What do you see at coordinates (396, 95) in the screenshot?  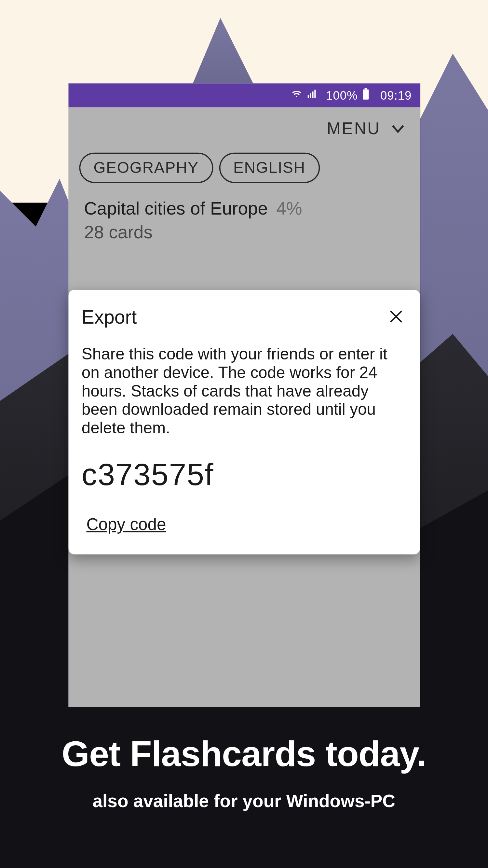 I see `clock-time: 09:19` at bounding box center [396, 95].